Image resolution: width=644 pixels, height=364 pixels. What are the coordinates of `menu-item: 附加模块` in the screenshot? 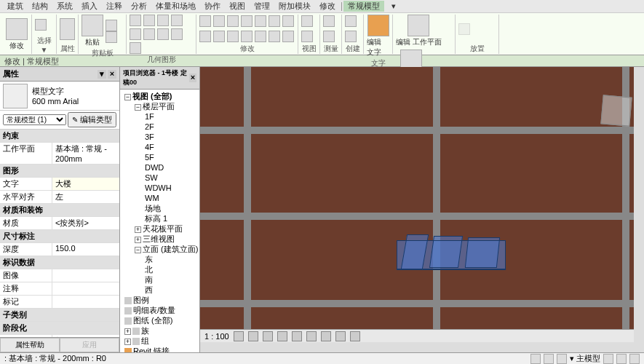 It's located at (295, 6).